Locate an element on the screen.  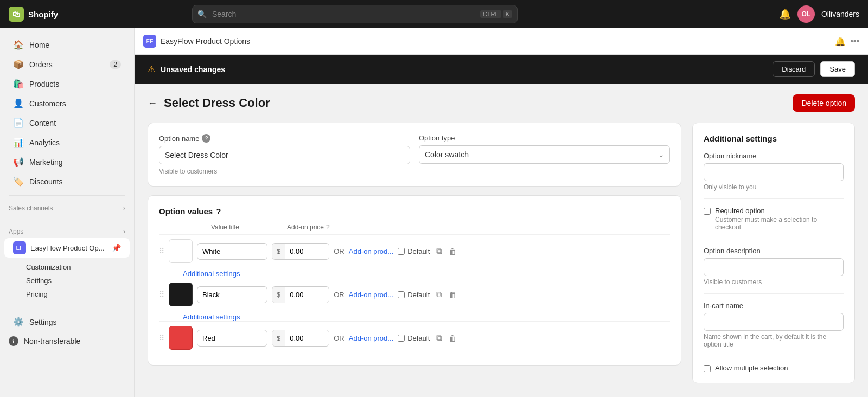
addon-prod-link-black: Add-on prod... is located at coordinates (371, 295).